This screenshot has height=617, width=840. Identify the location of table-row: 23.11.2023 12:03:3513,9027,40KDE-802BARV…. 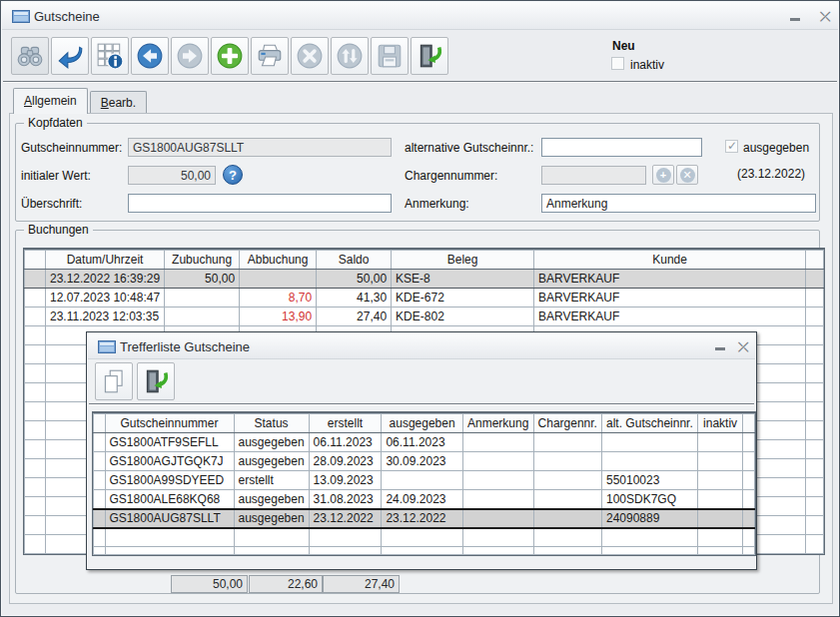
(424, 317).